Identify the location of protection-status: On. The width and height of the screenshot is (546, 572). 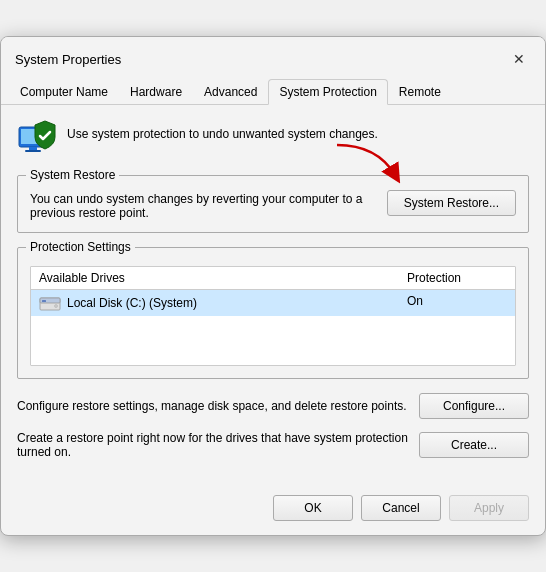
(457, 303).